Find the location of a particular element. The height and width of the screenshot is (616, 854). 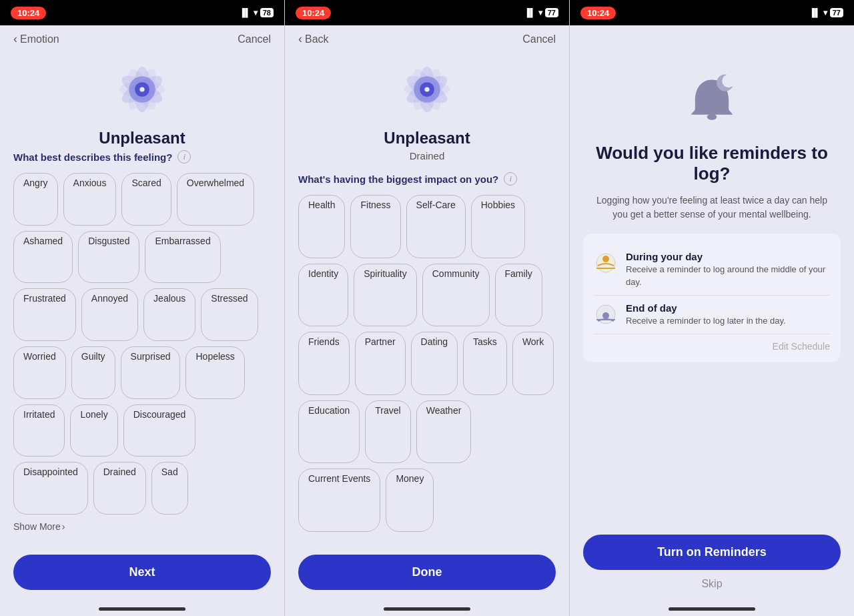

end-of-day-title: End of day is located at coordinates (706, 308).